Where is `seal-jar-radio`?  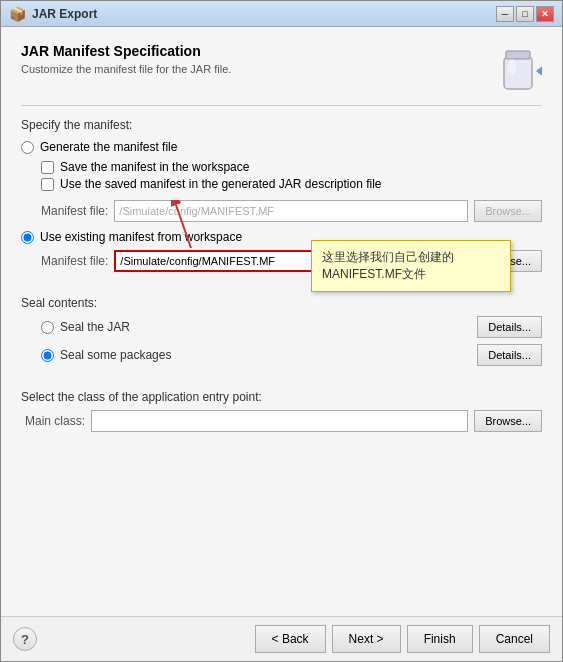
seal-jar-radio is located at coordinates (48, 328).